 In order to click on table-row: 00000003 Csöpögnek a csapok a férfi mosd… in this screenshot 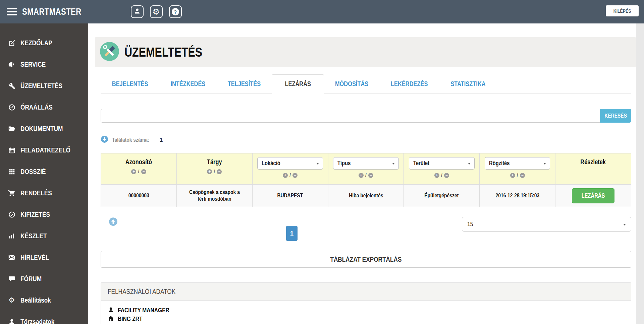, I will do `click(366, 196)`.